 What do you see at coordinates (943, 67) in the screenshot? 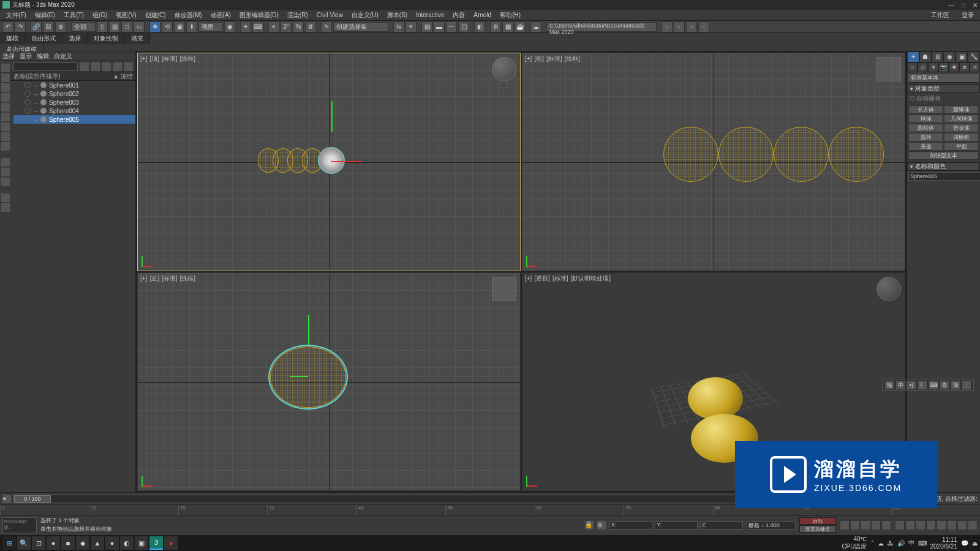
I see `subtab-cameras-icon: 📷` at bounding box center [943, 67].